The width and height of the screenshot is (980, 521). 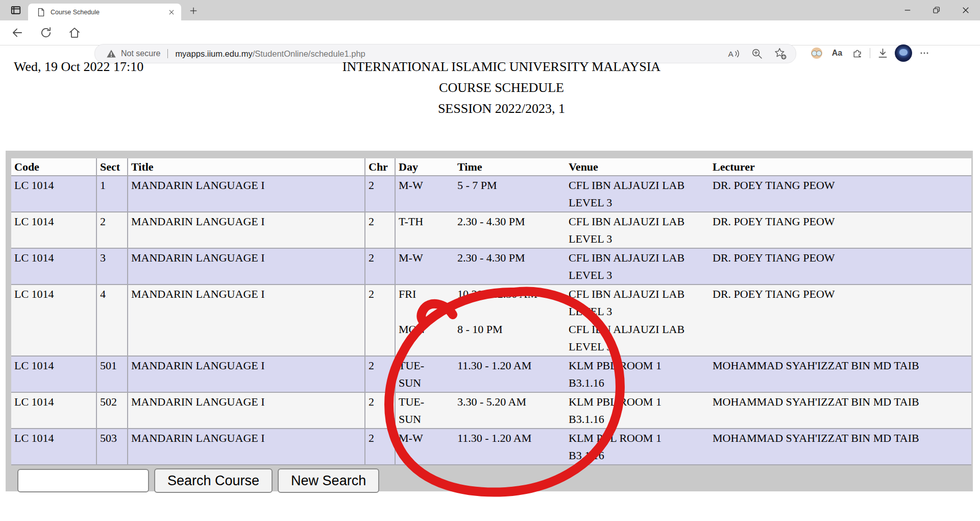 I want to click on session-row: T-TH2.30 - 4.30 PMCFL IBN ALJAUZI LABLEV…, so click(x=552, y=230).